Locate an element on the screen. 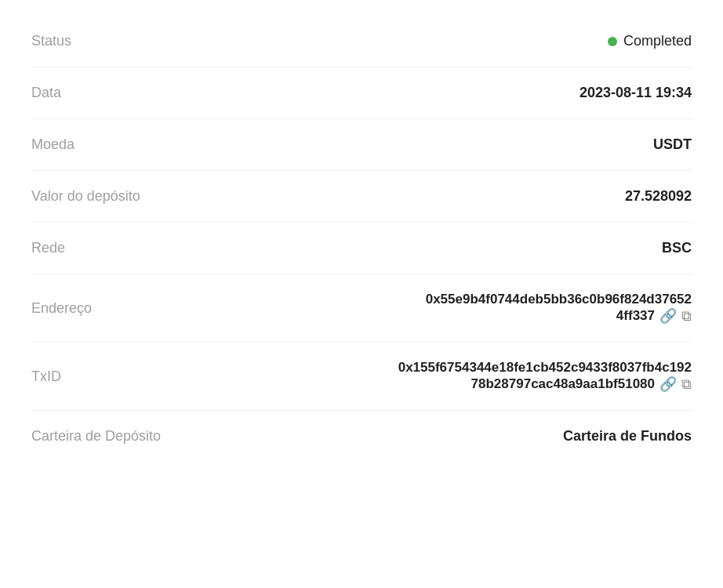  endereco-second-line: 4ff337 🔗 ⧉ is located at coordinates (654, 316).